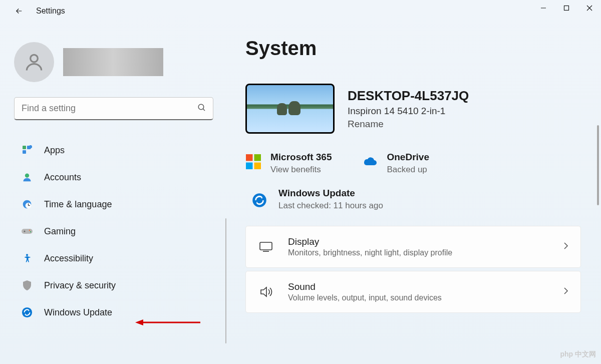  Describe the element at coordinates (288, 163) in the screenshot. I see `microsoft-365-card: Microsoft 365 View benefits` at that location.